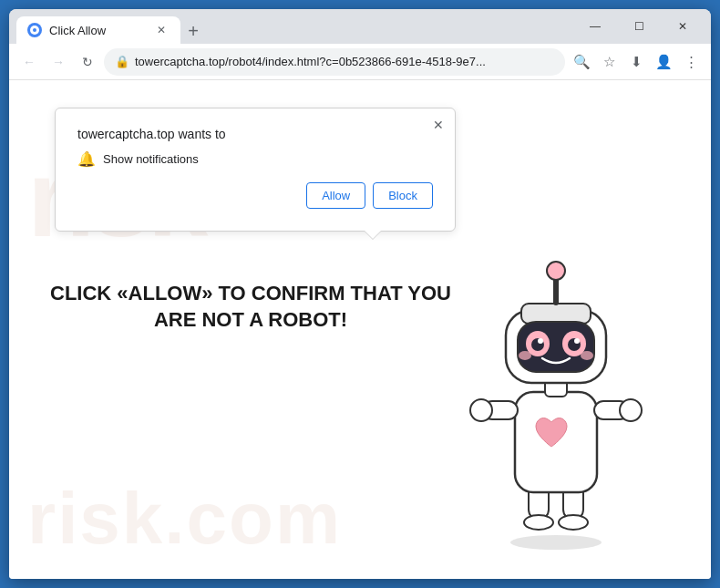 The width and height of the screenshot is (720, 588). Describe the element at coordinates (691, 62) in the screenshot. I see `menu-icon: ⋮` at that location.